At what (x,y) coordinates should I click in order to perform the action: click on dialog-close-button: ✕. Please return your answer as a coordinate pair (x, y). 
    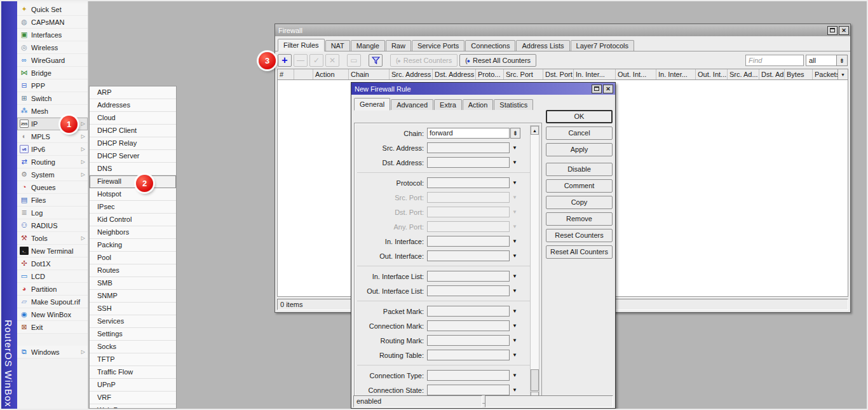
    Looking at the image, I should click on (608, 89).